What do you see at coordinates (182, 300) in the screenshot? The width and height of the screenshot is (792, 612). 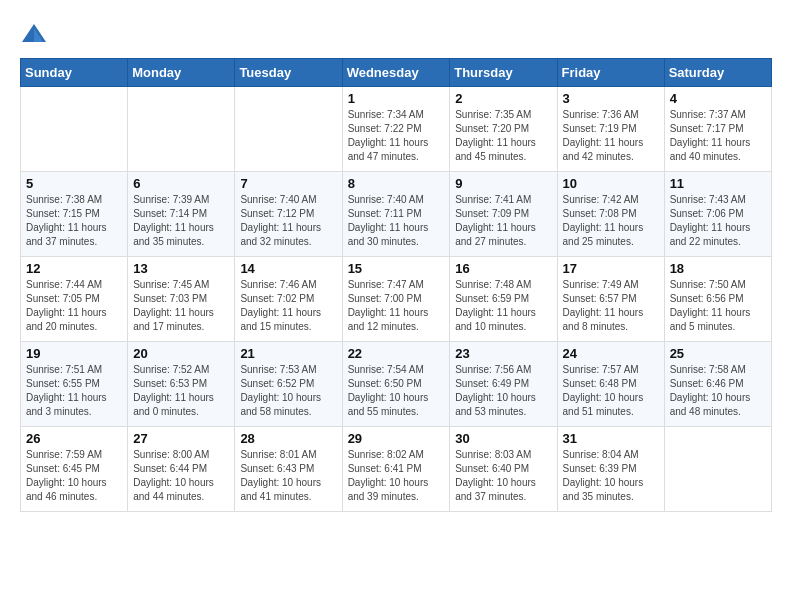 I see `calendar-cell: 13Sunrise: 7:45 AM Sunset: 7:03 PM Dayli…` at bounding box center [182, 300].